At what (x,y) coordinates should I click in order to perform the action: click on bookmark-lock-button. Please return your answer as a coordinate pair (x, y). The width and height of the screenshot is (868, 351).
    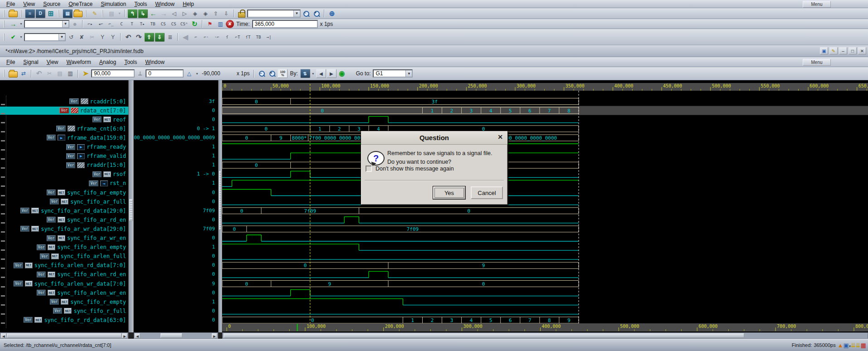
    Looking at the image, I should click on (242, 14).